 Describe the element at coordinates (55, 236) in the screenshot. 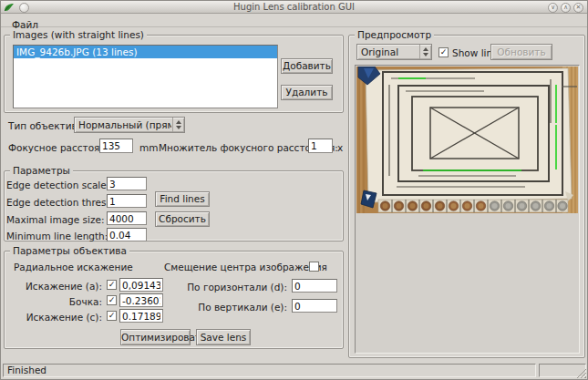

I see `min-line-length-label: Minimum line length:` at that location.